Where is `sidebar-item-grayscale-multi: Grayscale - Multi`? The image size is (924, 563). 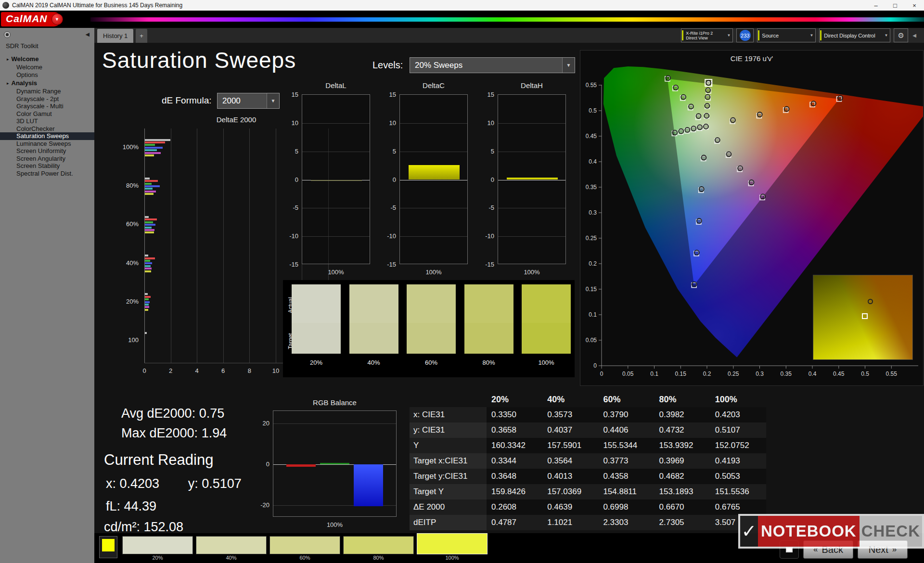 sidebar-item-grayscale-multi: Grayscale - Multi is located at coordinates (47, 106).